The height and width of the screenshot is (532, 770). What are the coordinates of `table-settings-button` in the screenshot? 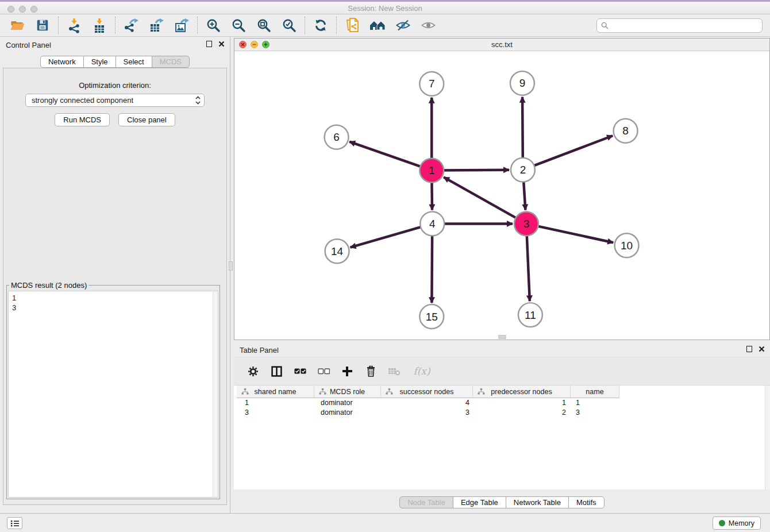 It's located at (253, 371).